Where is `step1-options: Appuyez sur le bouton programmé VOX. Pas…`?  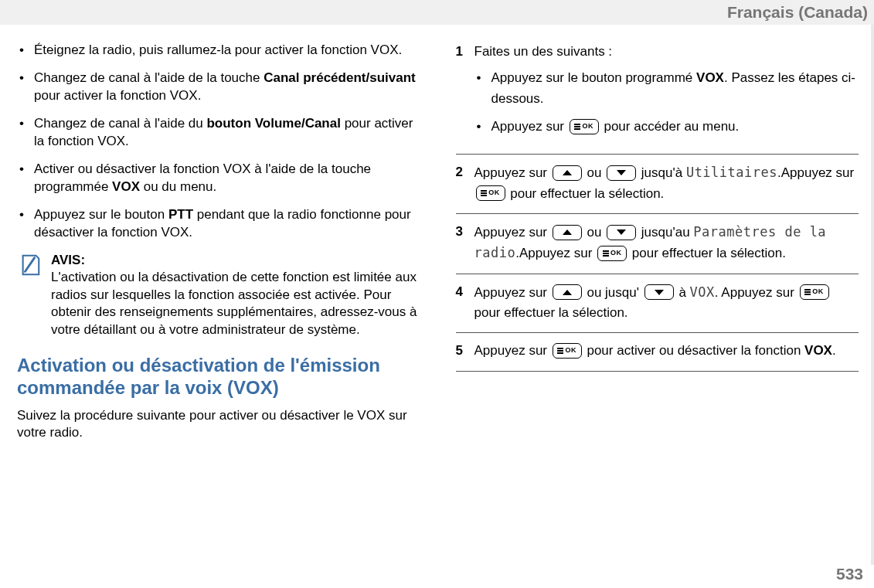 step1-options: Appuyez sur le bouton programmé VOX. Pas… is located at coordinates (667, 102).